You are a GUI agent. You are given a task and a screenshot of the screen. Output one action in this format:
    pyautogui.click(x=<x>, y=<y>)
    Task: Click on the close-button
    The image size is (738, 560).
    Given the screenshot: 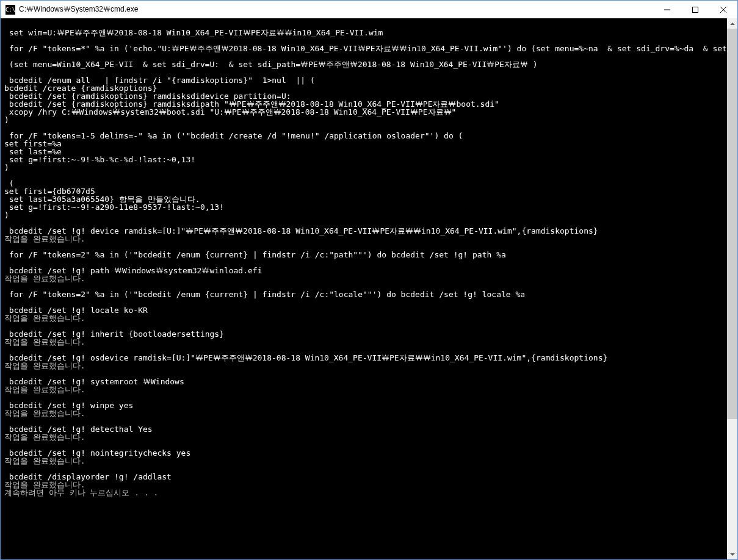 What is the action you would take?
    pyautogui.click(x=723, y=10)
    